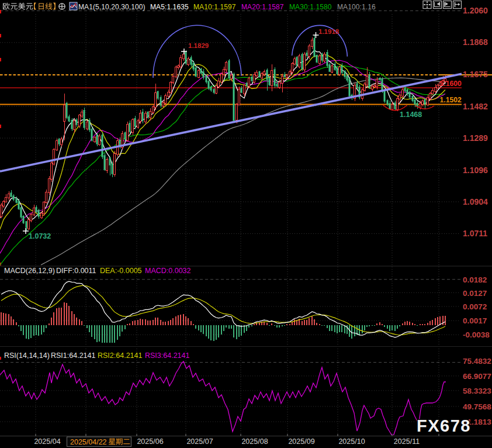 The image size is (492, 448). Describe the element at coordinates (474, 294) in the screenshot. I see `svg-text: 0.0127` at that location.